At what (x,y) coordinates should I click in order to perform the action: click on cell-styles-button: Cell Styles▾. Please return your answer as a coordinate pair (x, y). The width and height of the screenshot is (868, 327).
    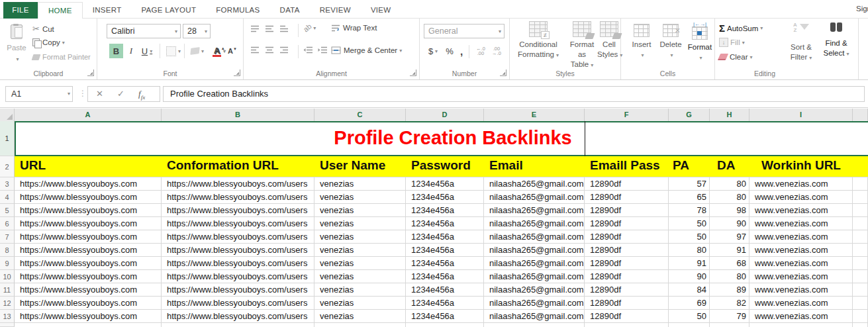
    Looking at the image, I should click on (609, 41).